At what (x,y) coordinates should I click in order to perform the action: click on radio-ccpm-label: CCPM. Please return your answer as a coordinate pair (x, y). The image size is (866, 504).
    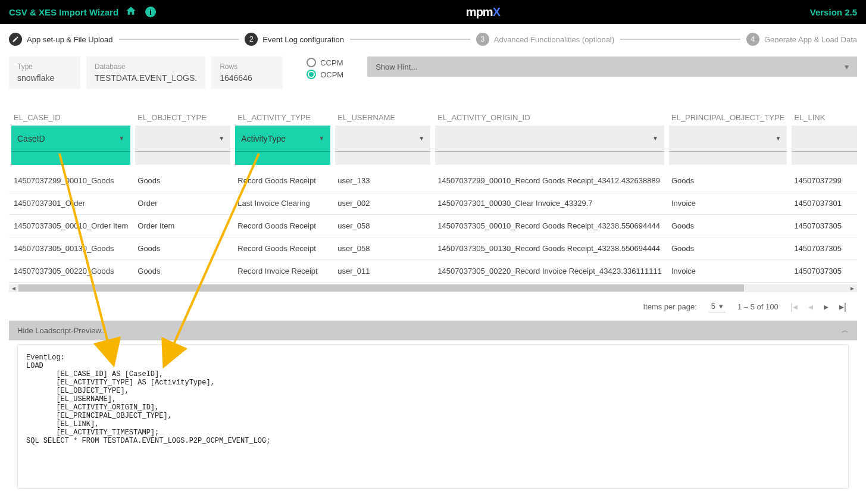
    Looking at the image, I should click on (332, 63).